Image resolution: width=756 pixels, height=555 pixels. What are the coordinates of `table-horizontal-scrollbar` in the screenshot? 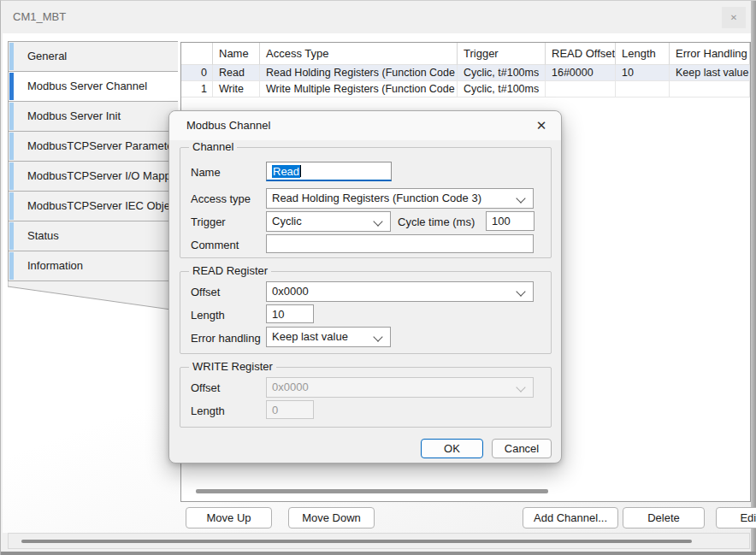 It's located at (372, 491).